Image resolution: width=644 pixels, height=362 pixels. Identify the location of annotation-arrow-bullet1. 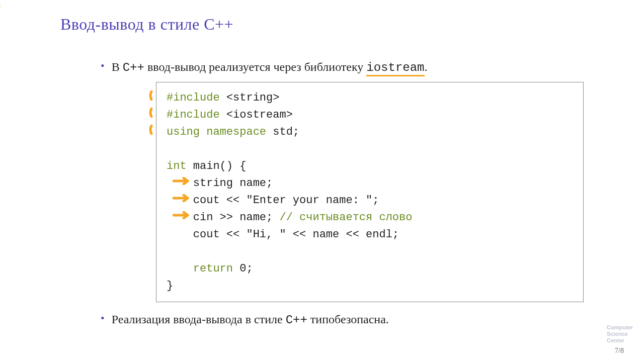
(2, 9).